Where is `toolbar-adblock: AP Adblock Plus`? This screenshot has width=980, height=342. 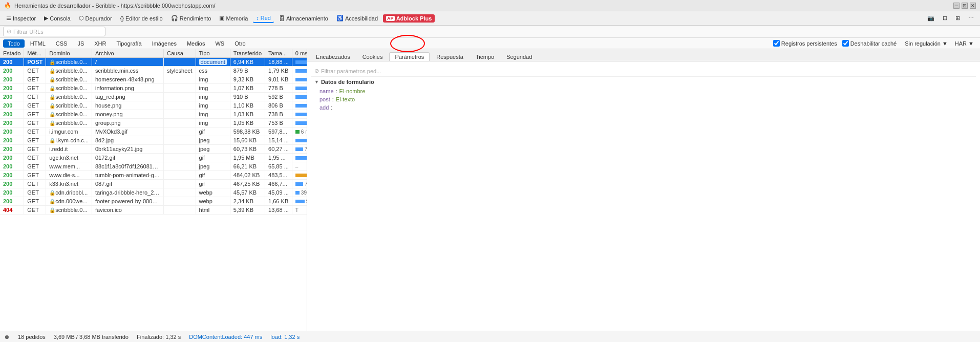 toolbar-adblock: AP Adblock Plus is located at coordinates (409, 18).